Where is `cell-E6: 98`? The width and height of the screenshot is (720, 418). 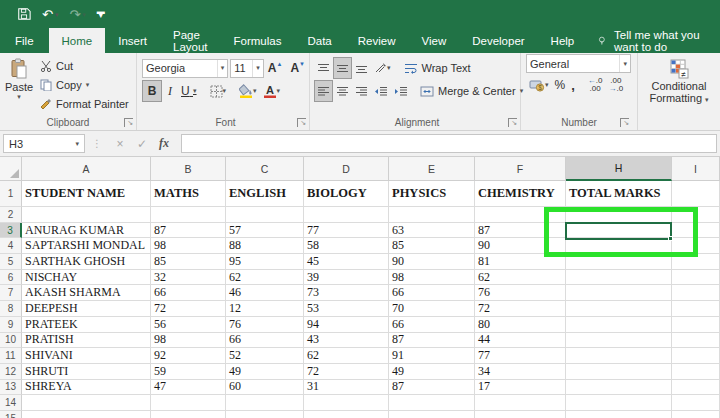
cell-E6: 98 is located at coordinates (432, 278).